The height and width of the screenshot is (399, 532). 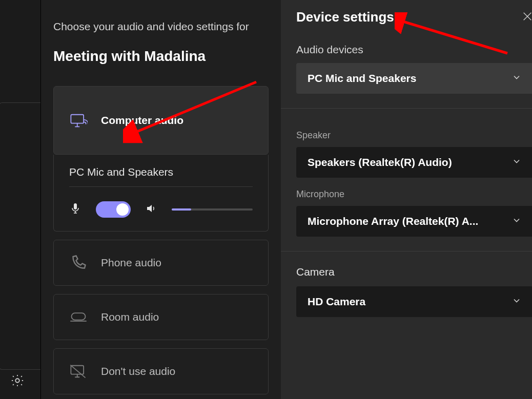 I want to click on audio-device-value: PC Mic and Speakers, so click(x=362, y=78).